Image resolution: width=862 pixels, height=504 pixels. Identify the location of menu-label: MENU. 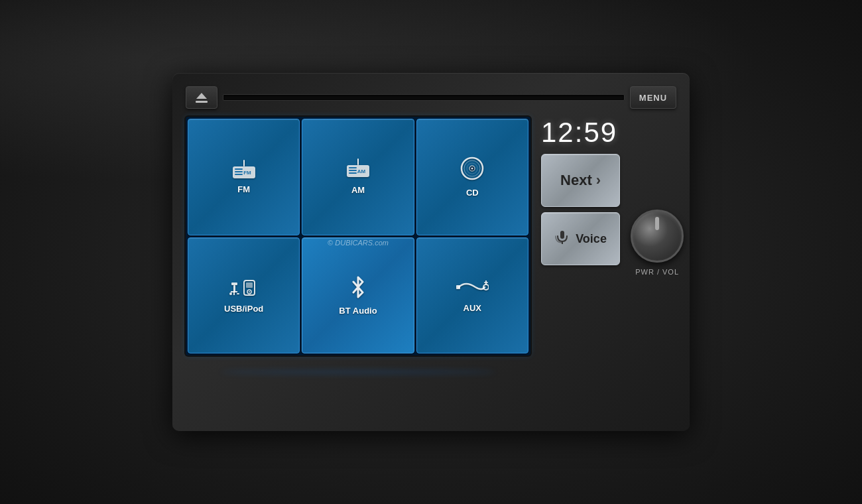
(653, 98).